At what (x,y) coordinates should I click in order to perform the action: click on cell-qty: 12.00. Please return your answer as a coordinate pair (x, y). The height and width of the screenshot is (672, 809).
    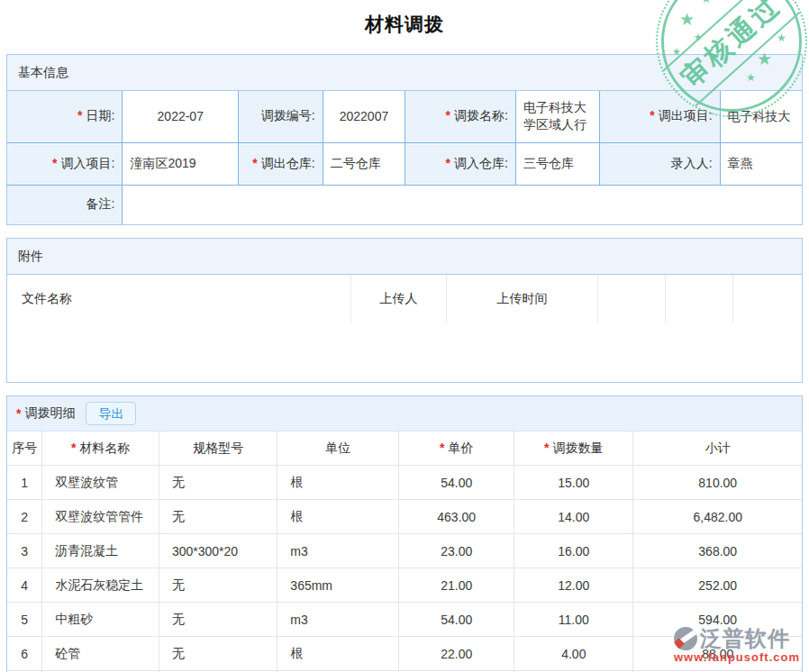
    Looking at the image, I should click on (574, 586).